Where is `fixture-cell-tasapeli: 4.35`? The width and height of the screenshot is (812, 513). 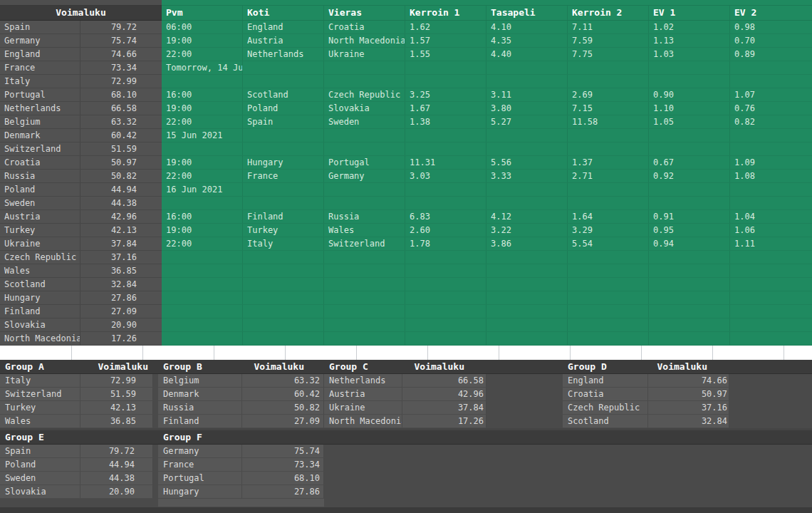 fixture-cell-tasapeli: 4.35 is located at coordinates (527, 41).